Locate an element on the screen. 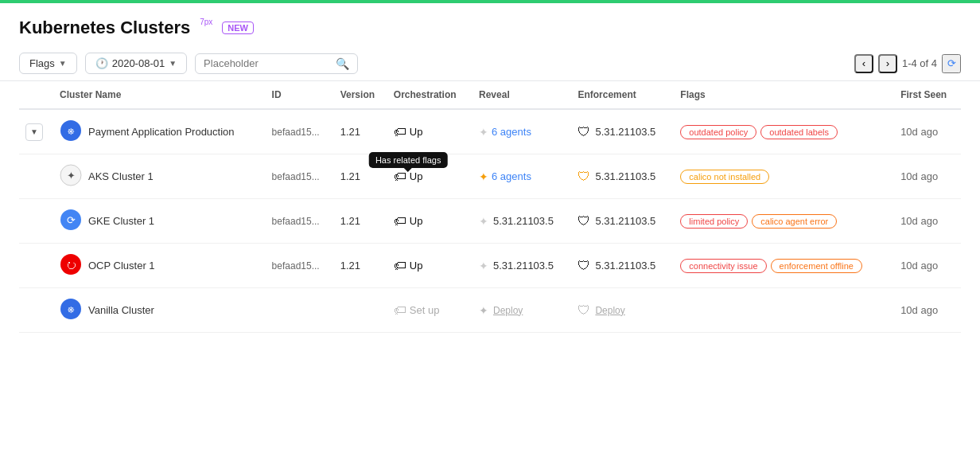 This screenshot has width=980, height=465. page-header: Kubernetes Clusters 7px NEW is located at coordinates (490, 25).